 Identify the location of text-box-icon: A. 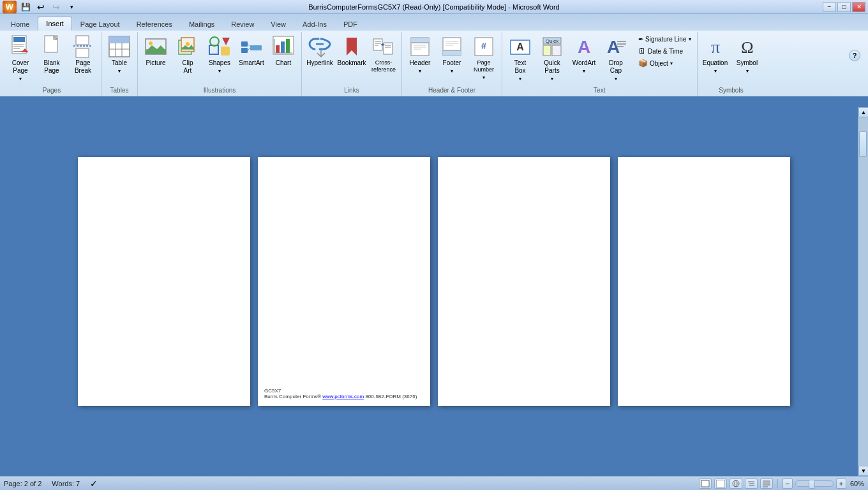
(520, 47).